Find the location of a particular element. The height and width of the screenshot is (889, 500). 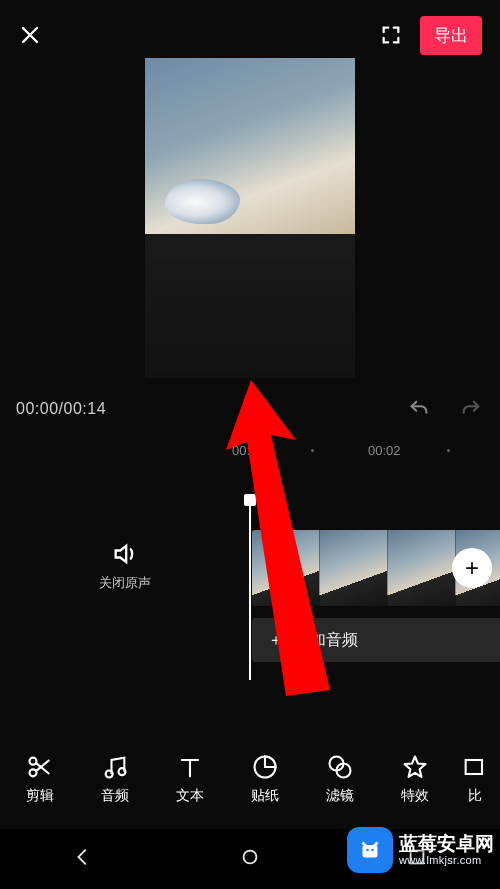

play-button is located at coordinates (250, 409).